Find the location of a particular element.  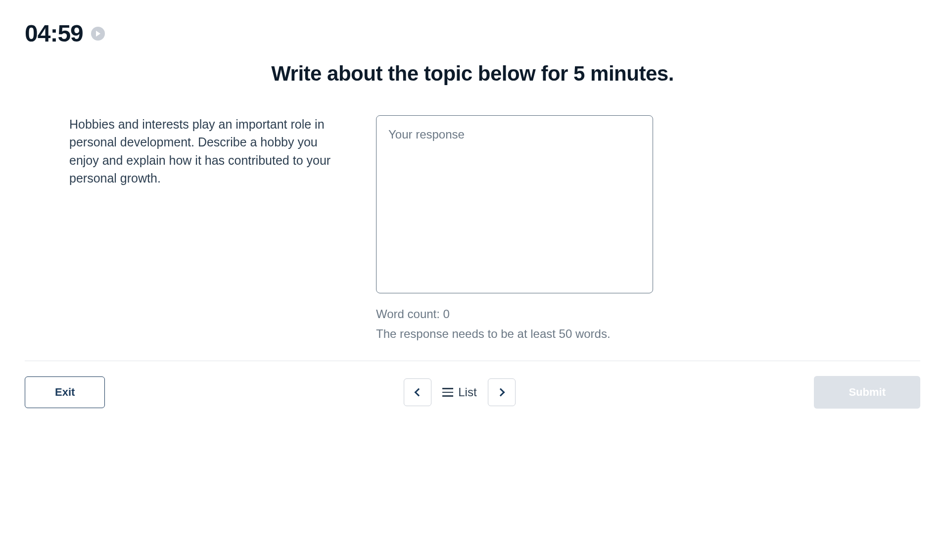

response-column: Word count: 0 The response needs to be a… is located at coordinates (515, 228).